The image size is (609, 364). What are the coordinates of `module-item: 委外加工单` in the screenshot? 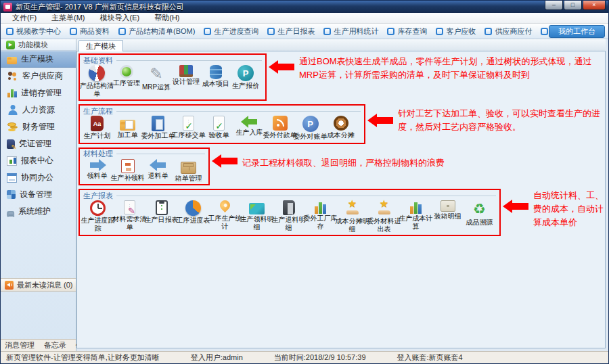 It's located at (158, 128).